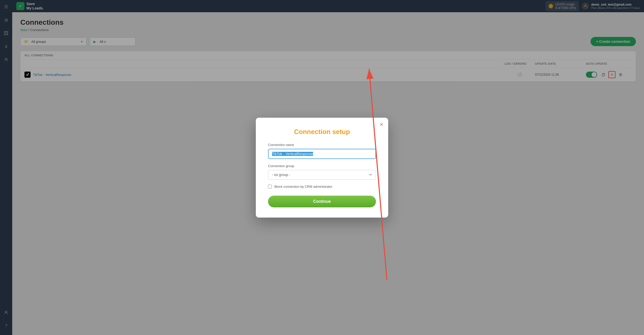  Describe the element at coordinates (322, 186) in the screenshot. I see `block-connection-row: Block connection by CRM administrator` at that location.